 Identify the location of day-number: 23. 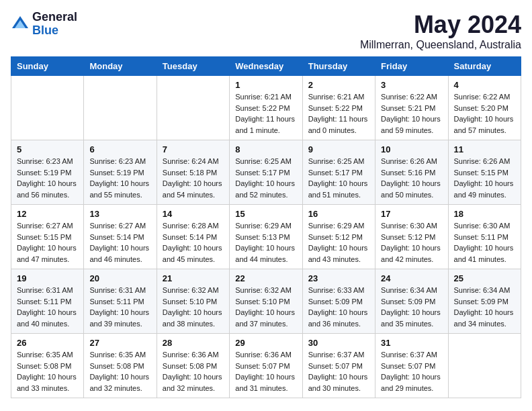
(339, 278).